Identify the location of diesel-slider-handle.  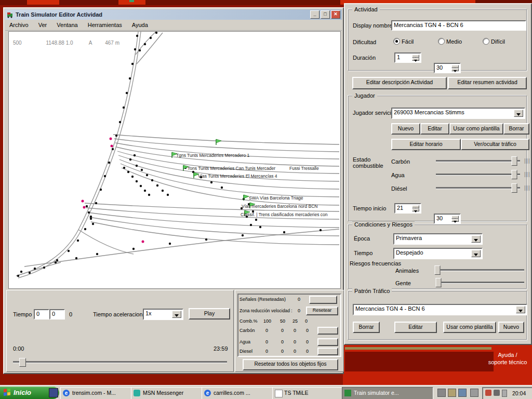
(514, 188).